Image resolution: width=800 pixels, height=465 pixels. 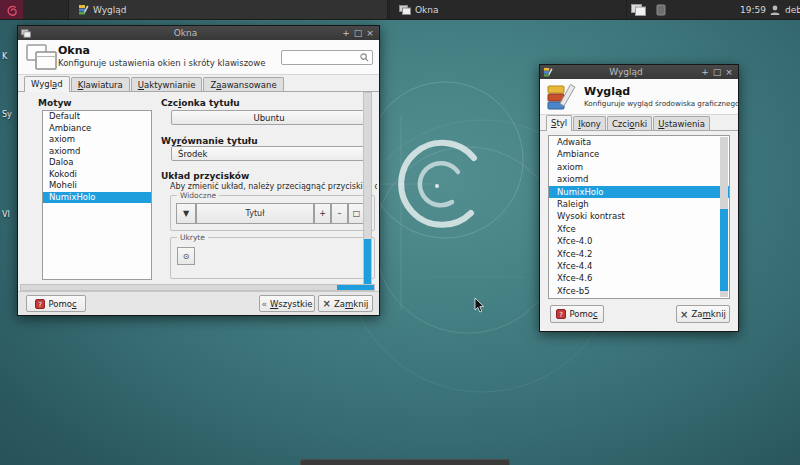 I want to click on panel-clock: 19:59, so click(x=753, y=10).